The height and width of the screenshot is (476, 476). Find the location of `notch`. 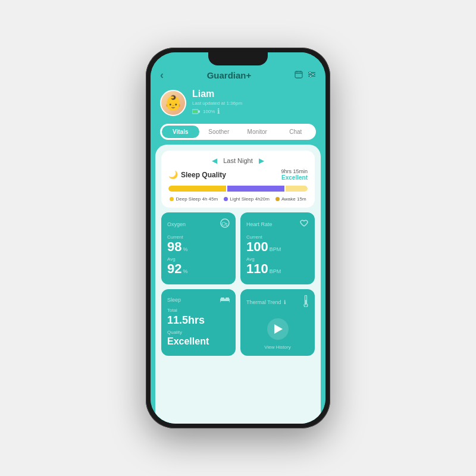

notch is located at coordinates (238, 59).